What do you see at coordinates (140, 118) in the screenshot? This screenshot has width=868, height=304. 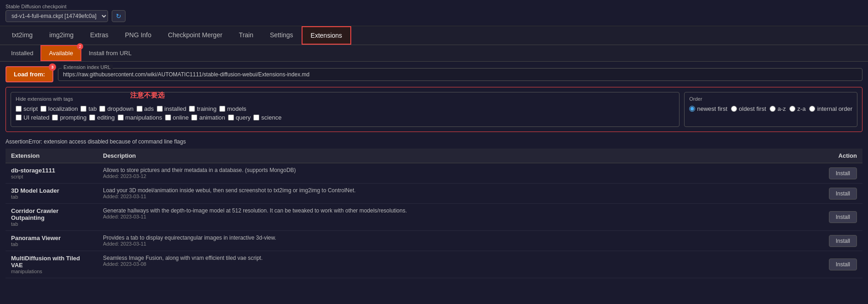 I see `filter-manipulations: manipulations` at bounding box center [140, 118].